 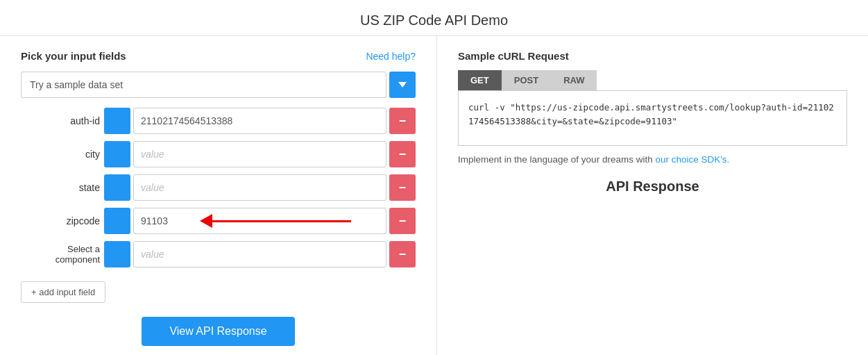 What do you see at coordinates (218, 154) in the screenshot?
I see `field-row-city: city −` at bounding box center [218, 154].